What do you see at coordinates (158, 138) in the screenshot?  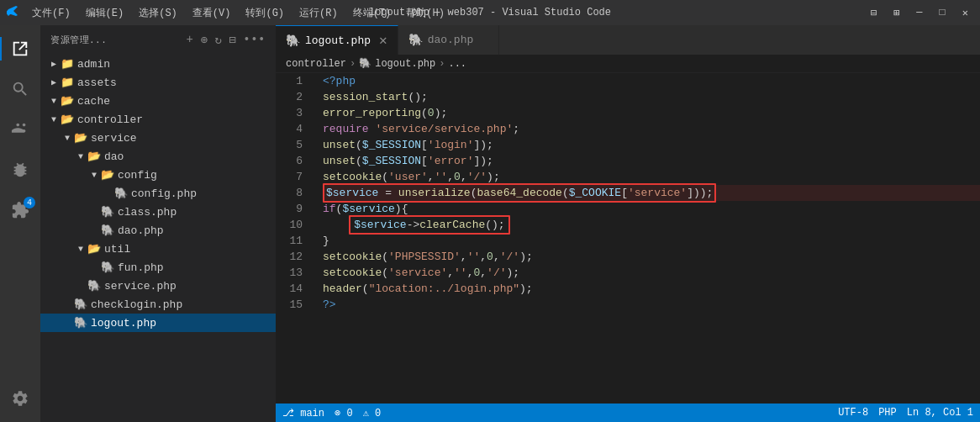 I see `tree-item-service: ▼ 📂 service` at bounding box center [158, 138].